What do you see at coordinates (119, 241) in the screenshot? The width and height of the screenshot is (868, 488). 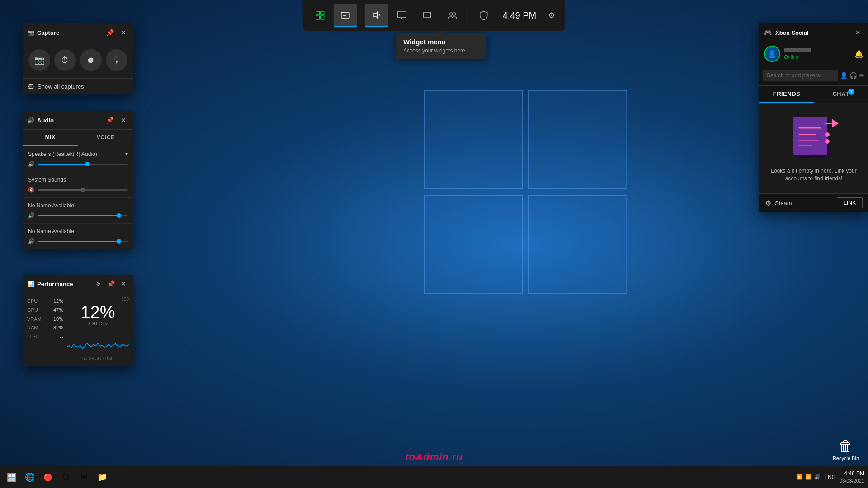 I see `noname2-slider-thumb` at bounding box center [119, 241].